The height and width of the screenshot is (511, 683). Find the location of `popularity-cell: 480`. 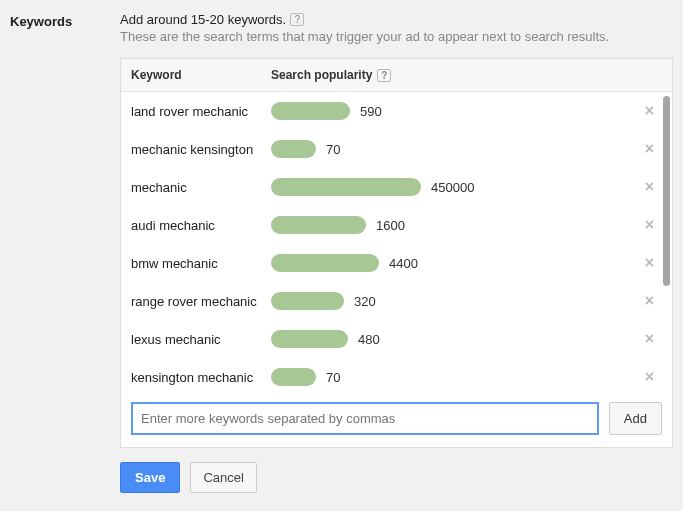

popularity-cell: 480 is located at coordinates (466, 339).